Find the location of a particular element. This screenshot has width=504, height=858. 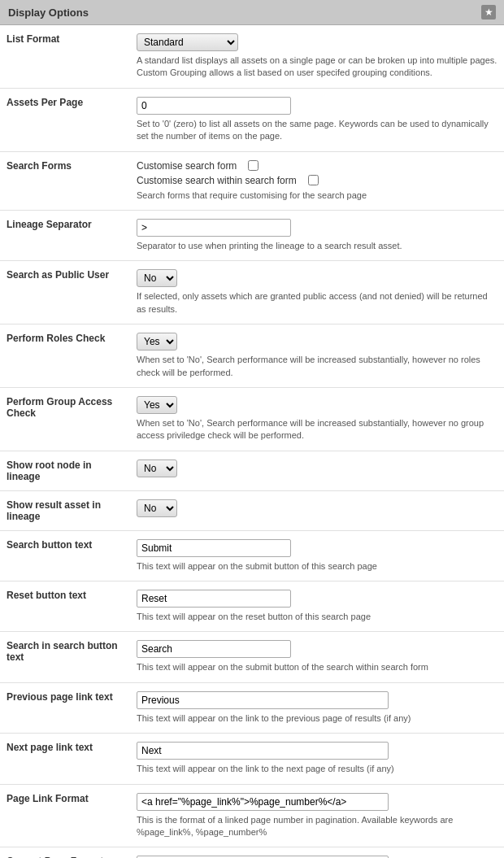

row-perform-roles-check: Perform Roles CheckYesNoWhen set to 'No'… is located at coordinates (252, 356).